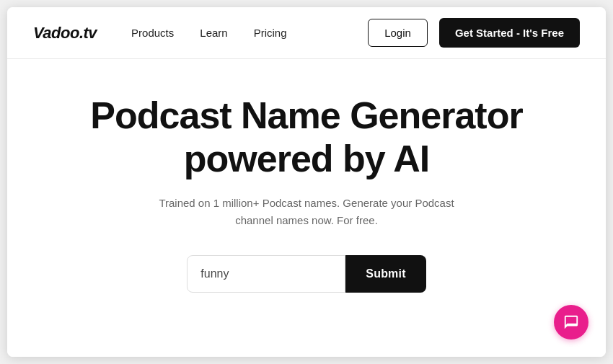  Describe the element at coordinates (571, 322) in the screenshot. I see `chat-bubble-button` at that location.